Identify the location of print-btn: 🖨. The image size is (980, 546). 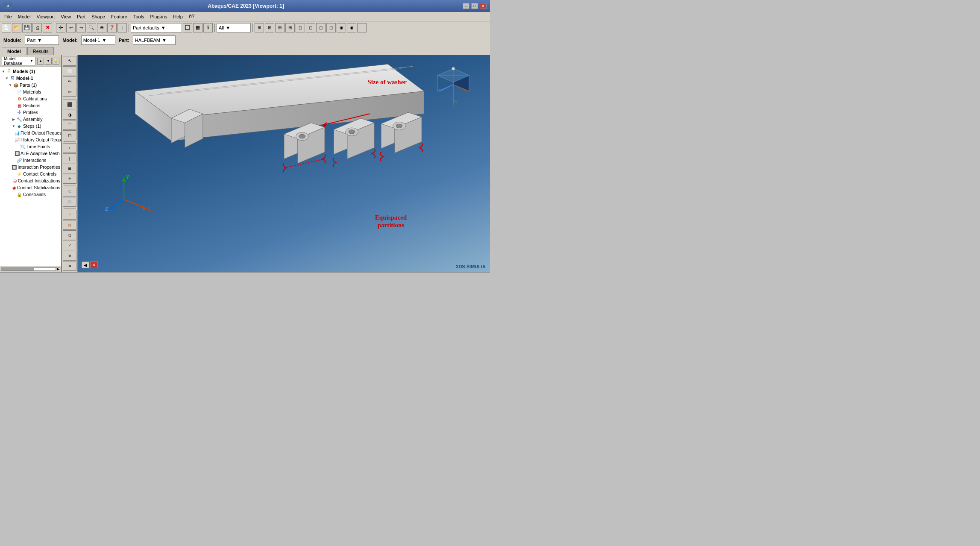
(37, 28).